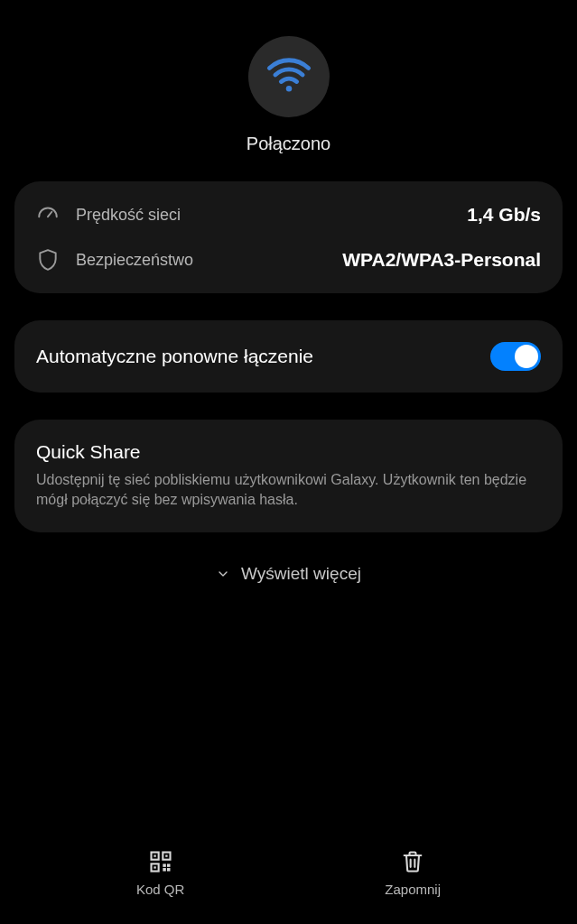 This screenshot has height=924, width=577. Describe the element at coordinates (289, 215) in the screenshot. I see `speed-row: Prędkość sieci 1,4 Gb/s` at that location.